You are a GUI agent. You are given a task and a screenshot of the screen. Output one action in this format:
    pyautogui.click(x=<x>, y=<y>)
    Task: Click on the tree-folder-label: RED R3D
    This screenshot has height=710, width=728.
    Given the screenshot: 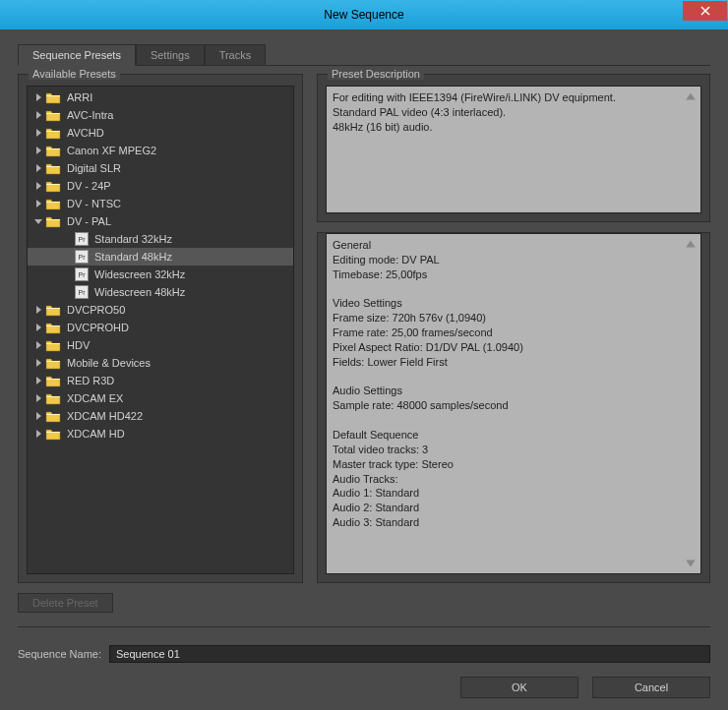 What is the action you would take?
    pyautogui.click(x=91, y=381)
    